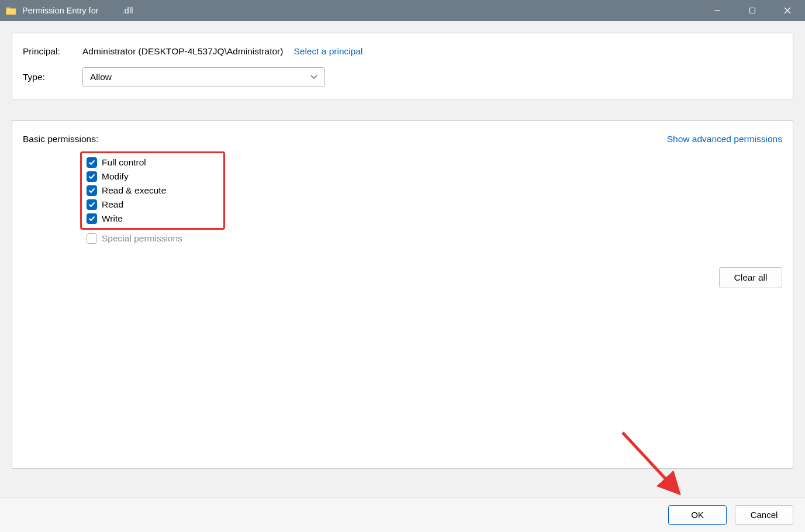 The height and width of the screenshot is (532, 805). Describe the element at coordinates (402, 11) in the screenshot. I see `window-titlebar: Permission Entry for .dll` at that location.